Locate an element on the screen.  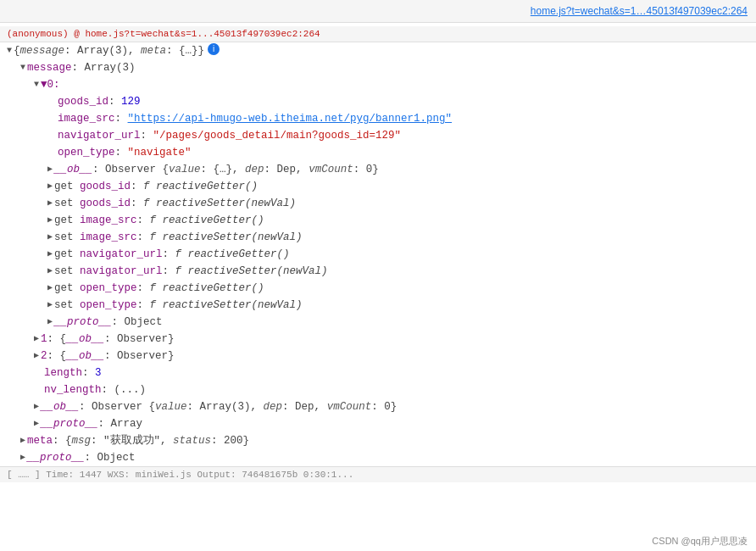
console-line: nv_length: (...) is located at coordinates (378, 390).